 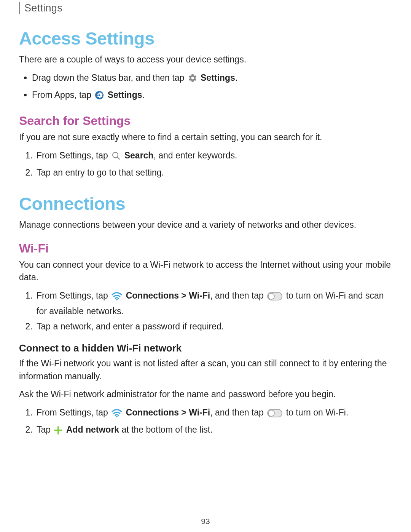 I want to click on text: Tap, so click(x=45, y=430).